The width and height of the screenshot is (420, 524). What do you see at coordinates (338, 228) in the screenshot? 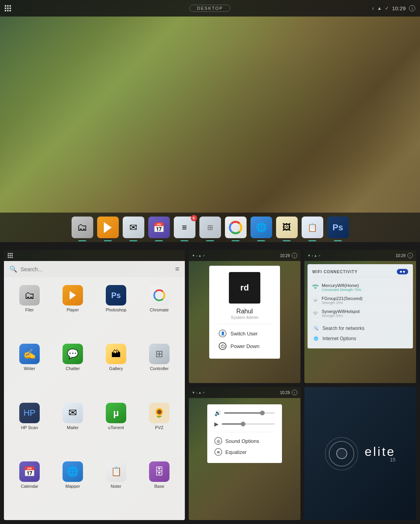
I see `taskbar-photoshop: Ps` at bounding box center [338, 228].